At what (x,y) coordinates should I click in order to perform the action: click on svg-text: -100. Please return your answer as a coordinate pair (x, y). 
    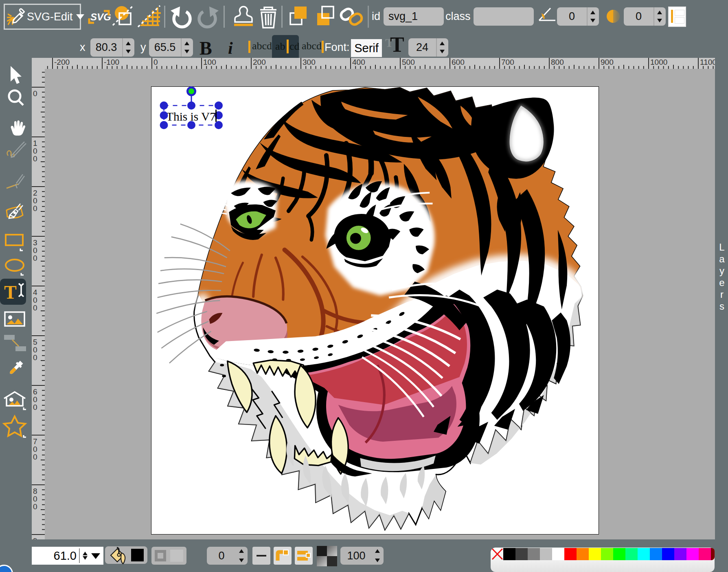
    Looking at the image, I should click on (112, 62).